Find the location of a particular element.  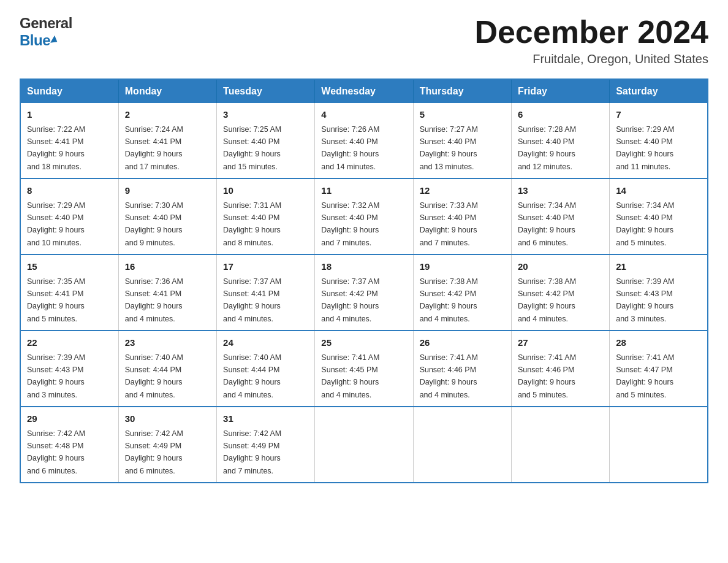

day-number: 25 is located at coordinates (364, 343).